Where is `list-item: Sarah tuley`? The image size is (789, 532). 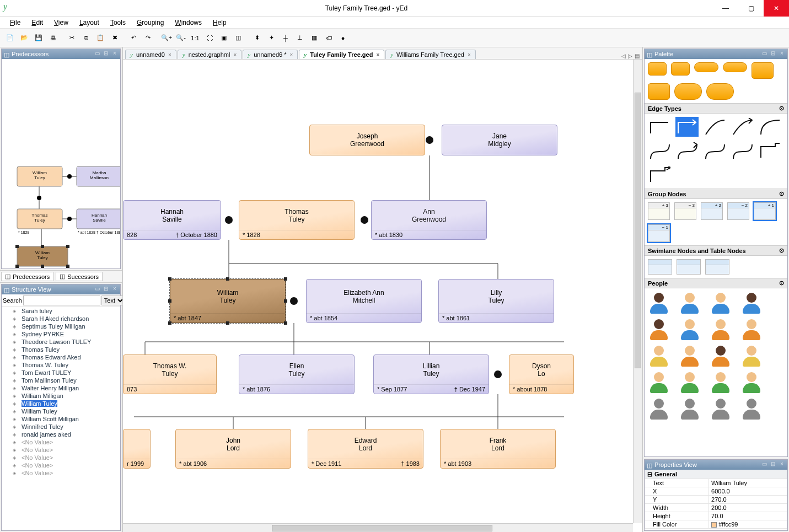 list-item: Sarah tuley is located at coordinates (61, 311).